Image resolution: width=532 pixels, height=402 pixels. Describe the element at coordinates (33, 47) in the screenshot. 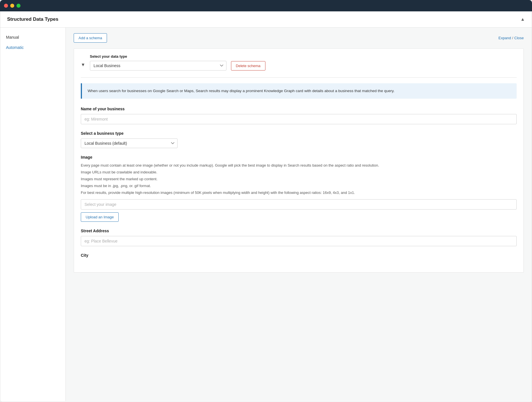

I see `sidebar-item-automatic: Automatic` at that location.